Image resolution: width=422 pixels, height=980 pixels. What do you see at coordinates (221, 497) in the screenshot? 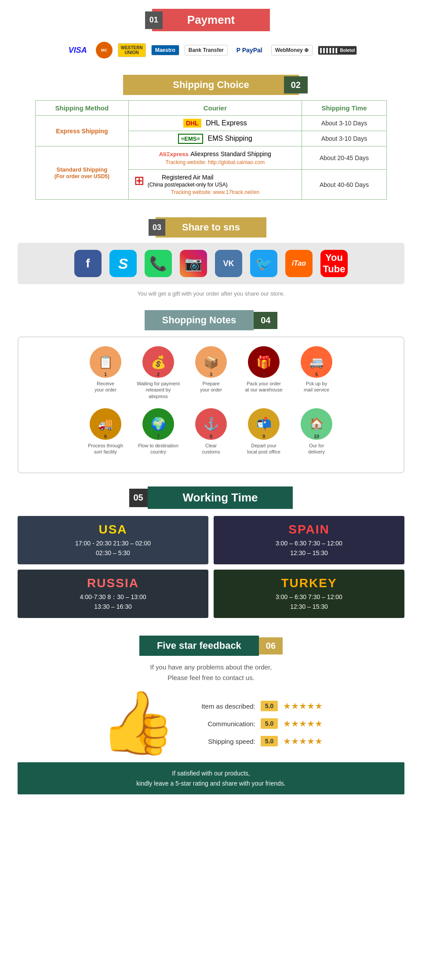
I see `working-title: Working Time` at bounding box center [221, 497].